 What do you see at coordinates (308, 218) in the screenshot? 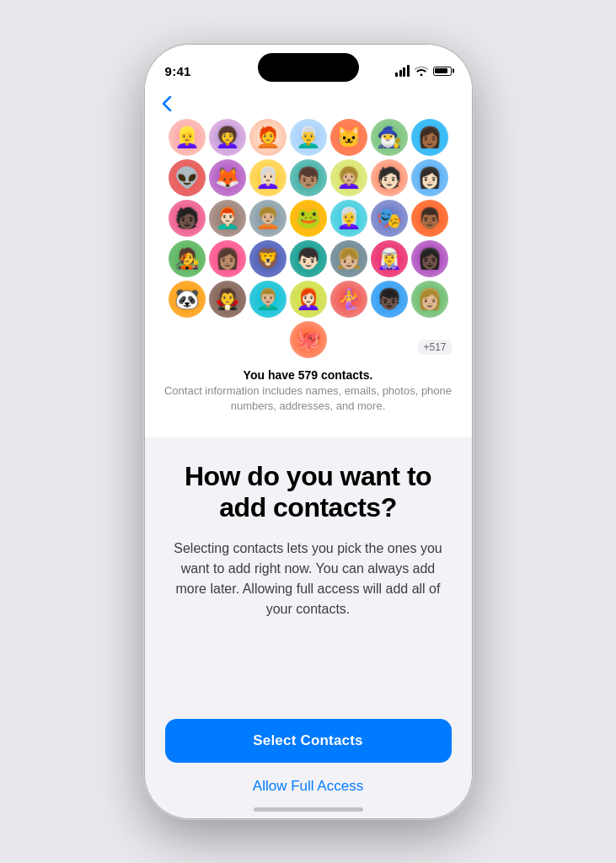
I see `avatar: 🐸` at bounding box center [308, 218].